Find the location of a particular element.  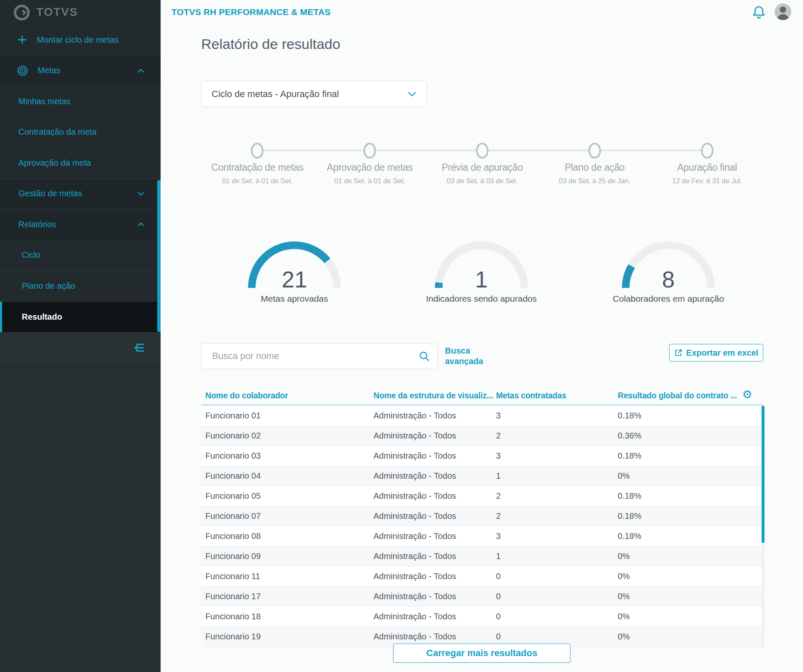

search-input is located at coordinates (309, 356).